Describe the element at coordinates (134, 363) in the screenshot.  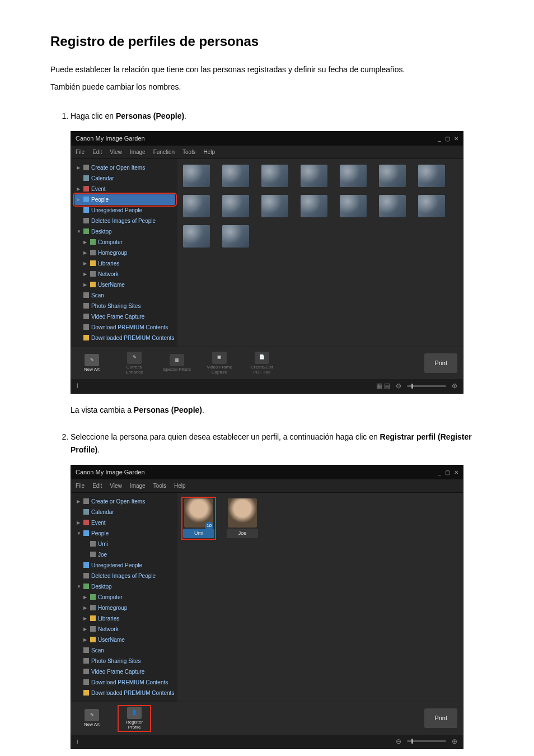
I see `correct-enhance-button: ✎ Correct/ Enhance` at that location.